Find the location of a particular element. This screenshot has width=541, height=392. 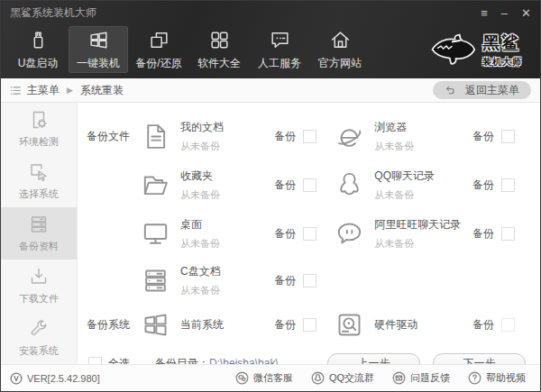

minimize-icon: – is located at coordinates (505, 13).